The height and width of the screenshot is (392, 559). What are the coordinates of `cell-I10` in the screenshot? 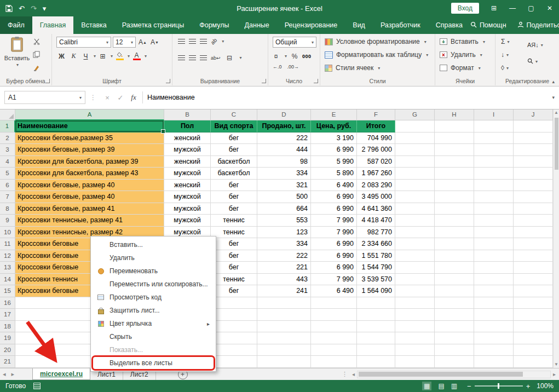 It's located at (494, 233).